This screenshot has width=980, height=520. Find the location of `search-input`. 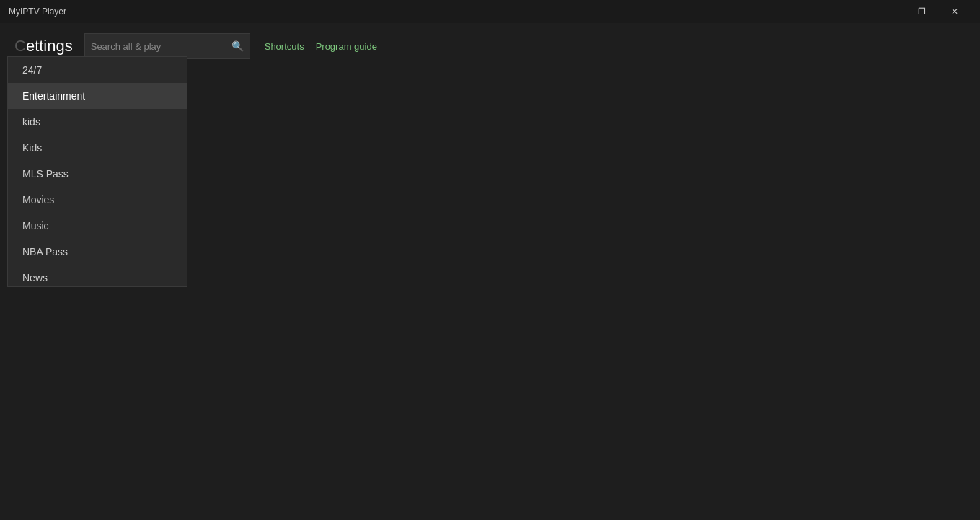

search-input is located at coordinates (159, 46).